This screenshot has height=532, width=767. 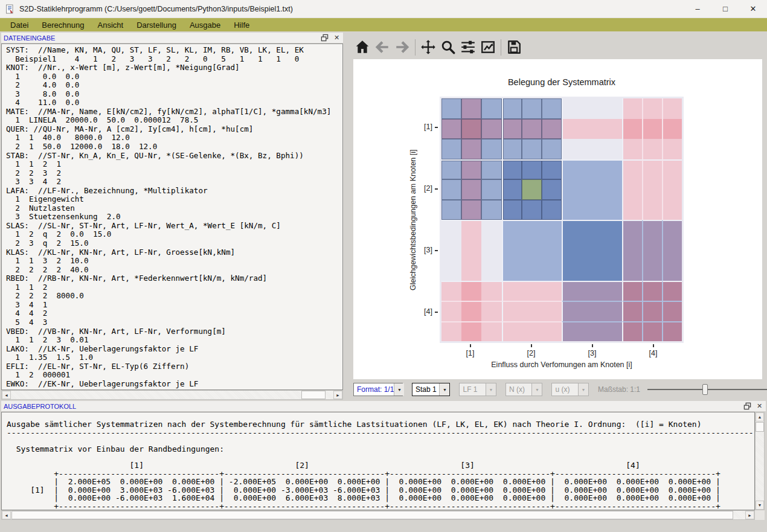 I want to click on maximize-icon: □, so click(x=725, y=8).